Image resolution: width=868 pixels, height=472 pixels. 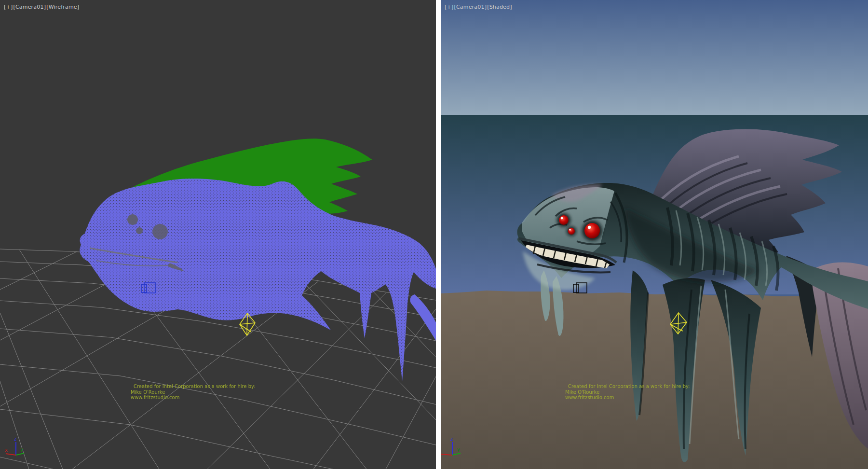 I want to click on viewport-shading-menu: [Wireframe], so click(x=63, y=7).